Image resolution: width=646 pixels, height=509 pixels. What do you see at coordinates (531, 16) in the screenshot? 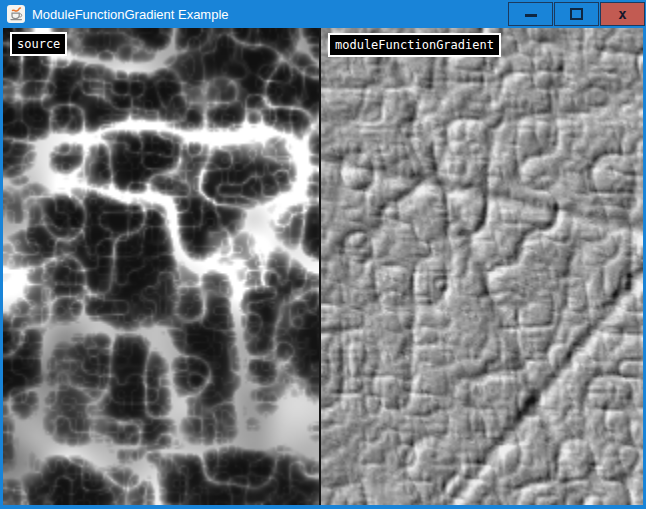
I see `minimize-icon` at bounding box center [531, 16].